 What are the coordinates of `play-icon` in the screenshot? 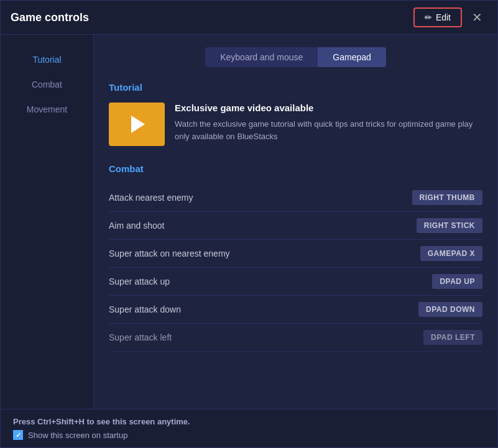 It's located at (138, 124).